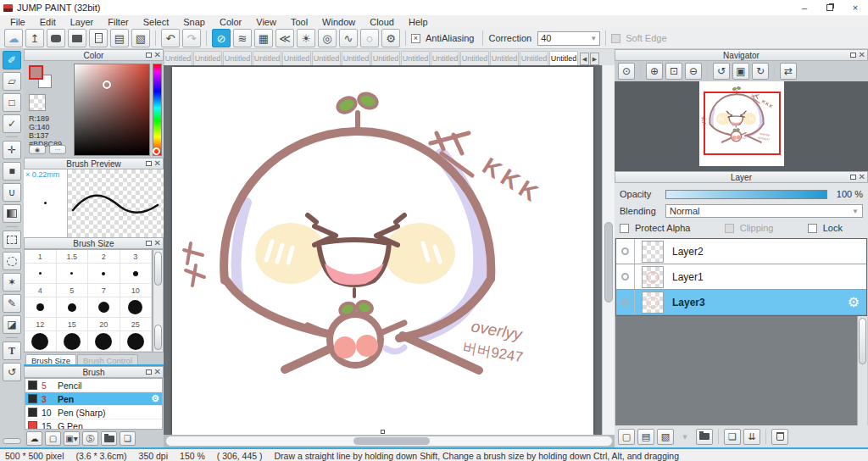 Image resolution: width=868 pixels, height=461 pixels. What do you see at coordinates (41, 291) in the screenshot?
I see `size-label: 4` at bounding box center [41, 291].